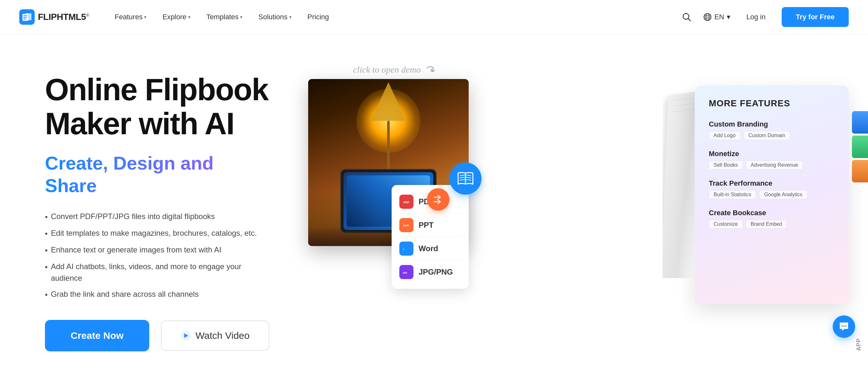 This screenshot has width=868, height=370. I want to click on nav-pricing: Pricing, so click(318, 17).